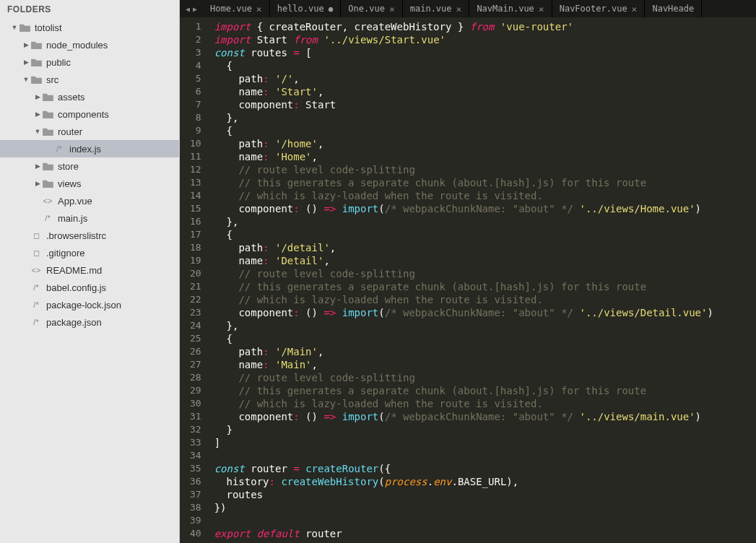 The width and height of the screenshot is (756, 543). Describe the element at coordinates (48, 27) in the screenshot. I see `tree-item-label: totolist` at that location.